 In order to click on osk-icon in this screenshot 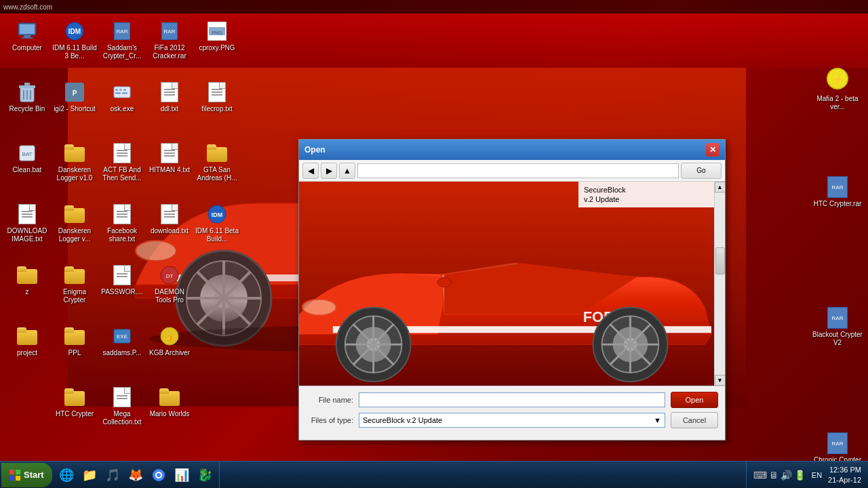, I will do `click(122, 92)`.